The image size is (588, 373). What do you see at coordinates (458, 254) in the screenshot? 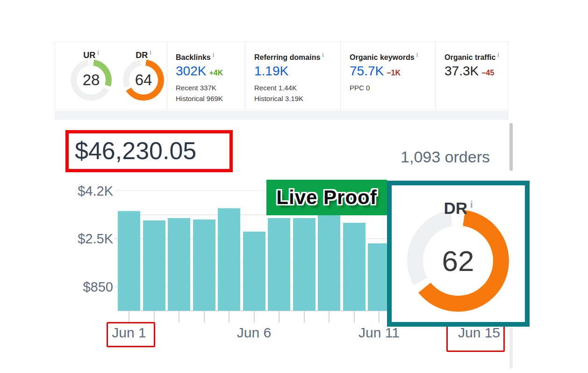
I see `dr-badge-box: DR 62` at bounding box center [458, 254].